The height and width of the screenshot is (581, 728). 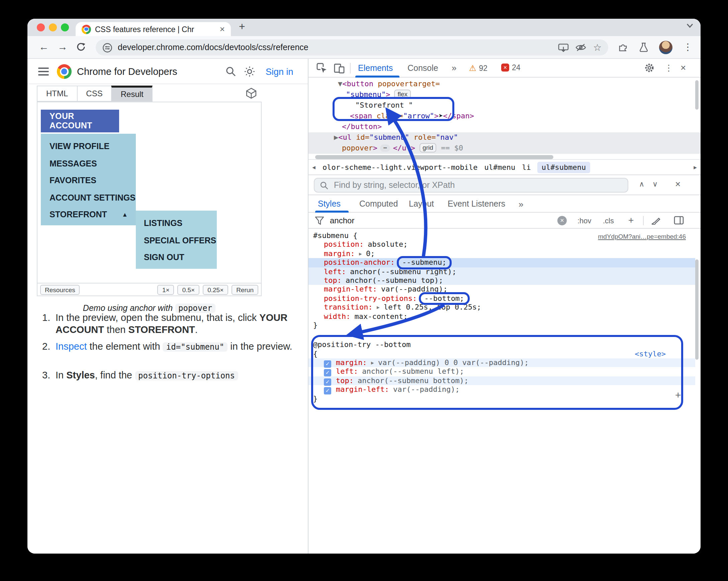 What do you see at coordinates (471, 185) in the screenshot?
I see `find-input: Find by string, selector, or XPath` at bounding box center [471, 185].